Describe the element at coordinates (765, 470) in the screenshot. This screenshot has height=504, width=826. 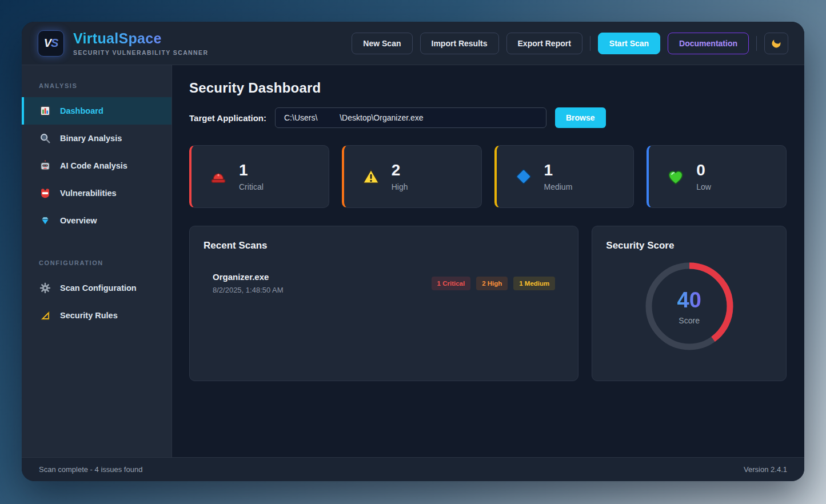
I see `version-text: Version 2.4.1` at that location.